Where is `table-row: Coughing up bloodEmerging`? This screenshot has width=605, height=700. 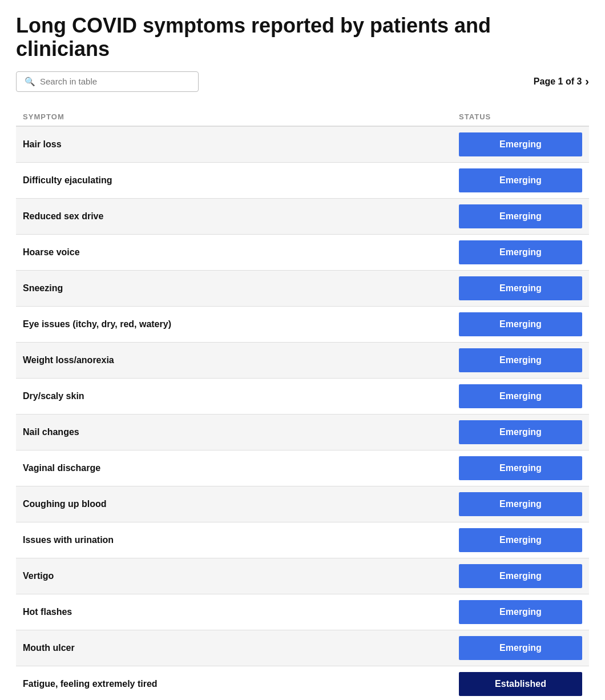 table-row: Coughing up bloodEmerging is located at coordinates (302, 504).